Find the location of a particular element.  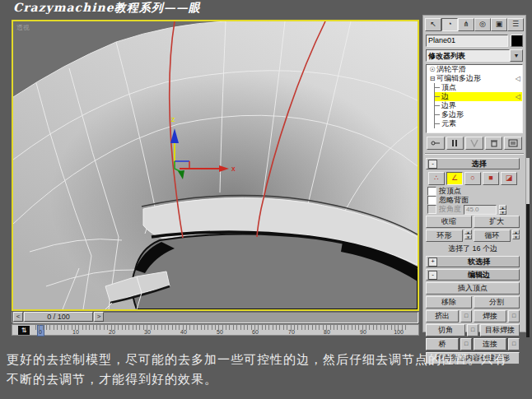

element-mode-button: ◪ is located at coordinates (509, 179).